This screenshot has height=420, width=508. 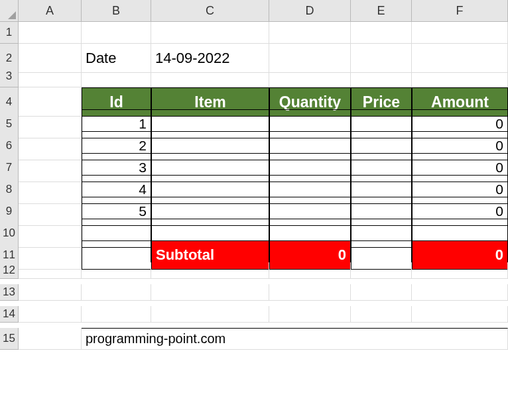 I want to click on cell-c1, so click(x=210, y=33).